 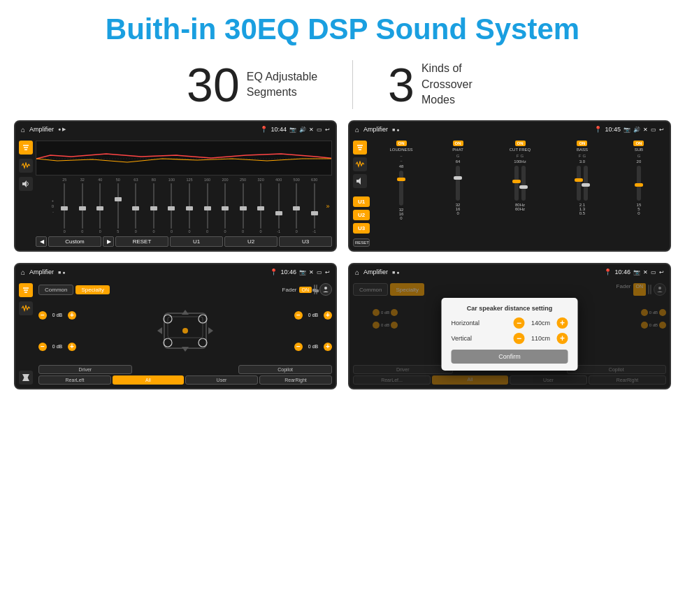 What do you see at coordinates (56, 289) in the screenshot?
I see `common-tab: Common` at bounding box center [56, 289].